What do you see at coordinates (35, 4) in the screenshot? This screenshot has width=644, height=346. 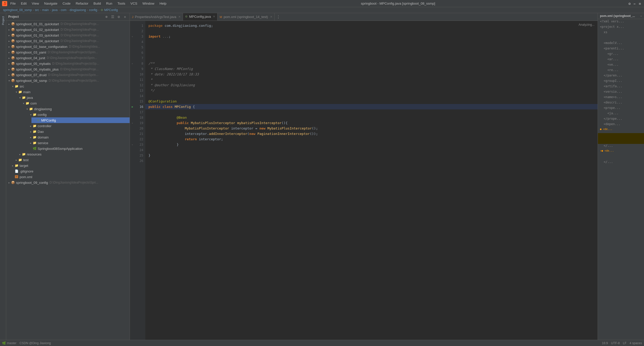 I see `menu-view: View` at bounding box center [35, 4].